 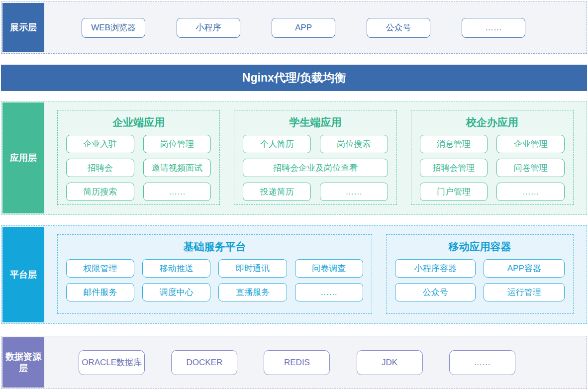 What do you see at coordinates (492, 157) in the screenshot?
I see `group-school-enterprise-apps: 校企办应用 消息管理 企业管理 招聘会管理 问卷管理 门户管理 ……` at bounding box center [492, 157].